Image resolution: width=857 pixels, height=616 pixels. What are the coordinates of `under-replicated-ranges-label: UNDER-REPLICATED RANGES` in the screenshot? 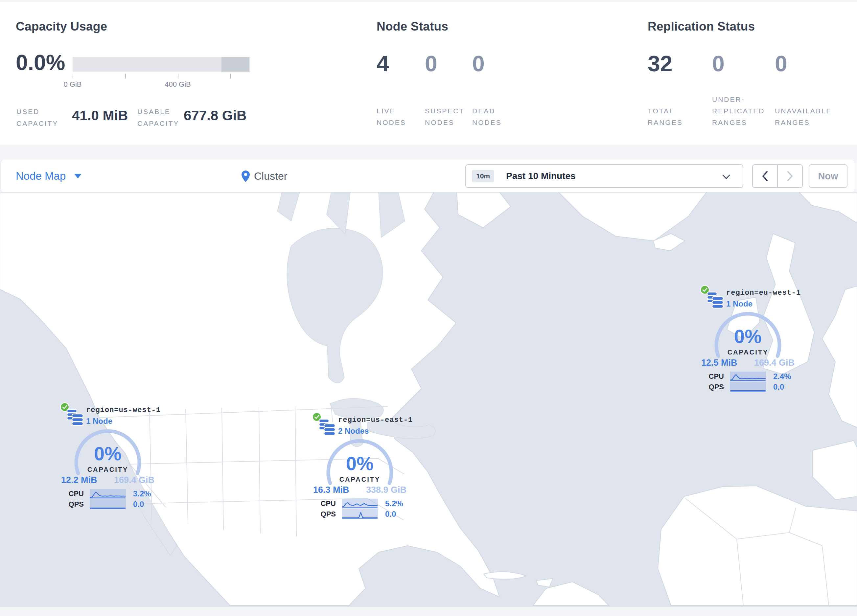 It's located at (741, 111).